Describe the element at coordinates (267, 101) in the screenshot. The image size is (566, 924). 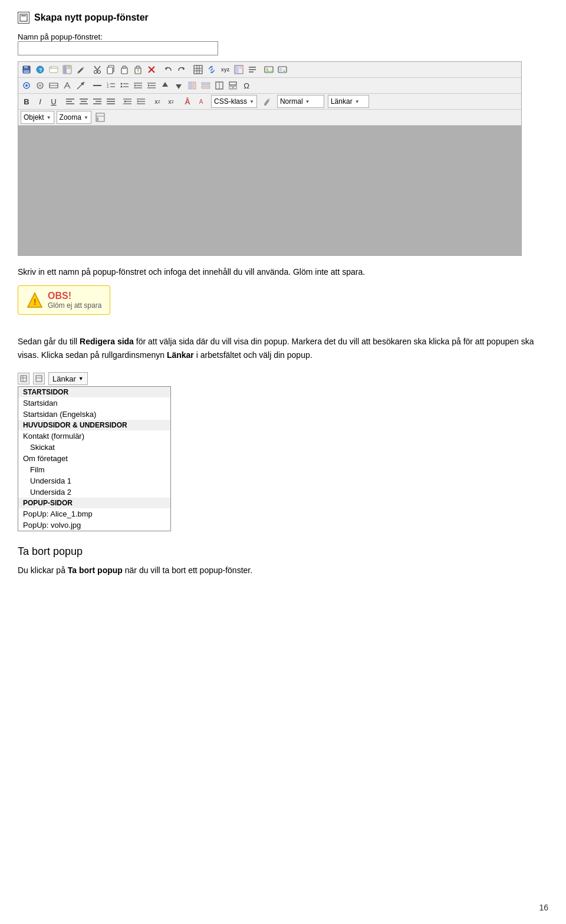
I see `pencil-format-btn` at that location.